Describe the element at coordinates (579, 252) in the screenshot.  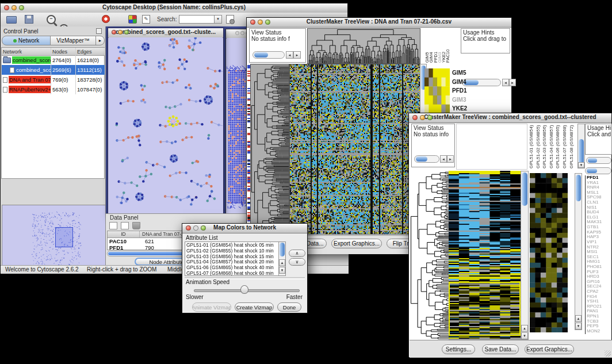
I see `zoom-vscrollbar: ▲ ▼` at that location.